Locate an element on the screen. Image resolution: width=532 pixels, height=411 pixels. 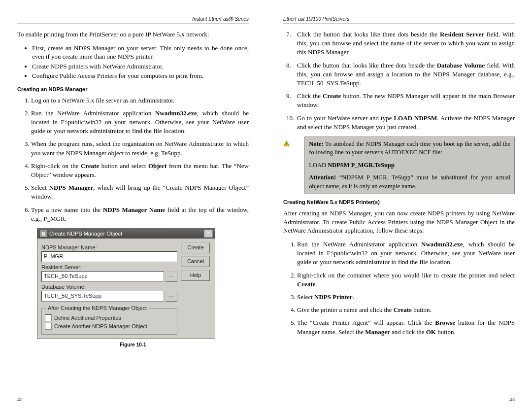
step-item: Go to your NetWare server and type LOAD … is located at coordinates (406, 123).